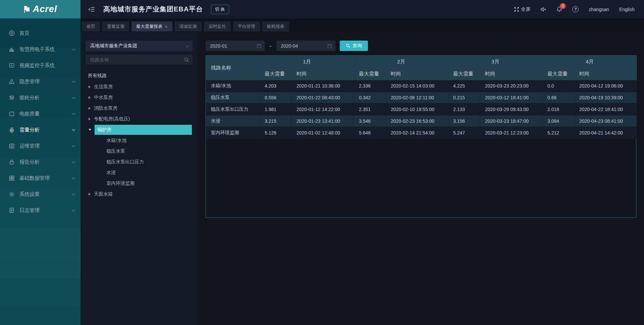 Image resolution: width=644 pixels, height=325 pixels. I want to click on cell-time: 2020-04-23 08:41:00, so click(606, 121).